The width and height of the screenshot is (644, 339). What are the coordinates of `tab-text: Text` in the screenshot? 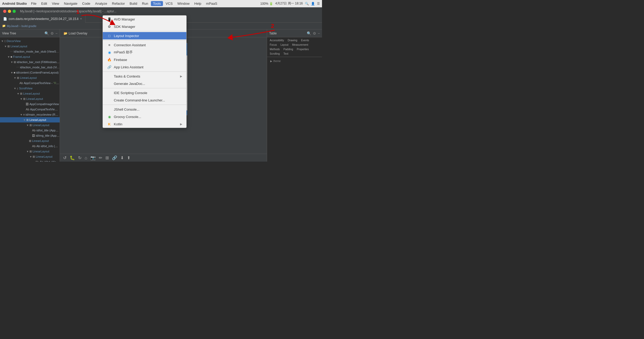 It's located at (286, 54).